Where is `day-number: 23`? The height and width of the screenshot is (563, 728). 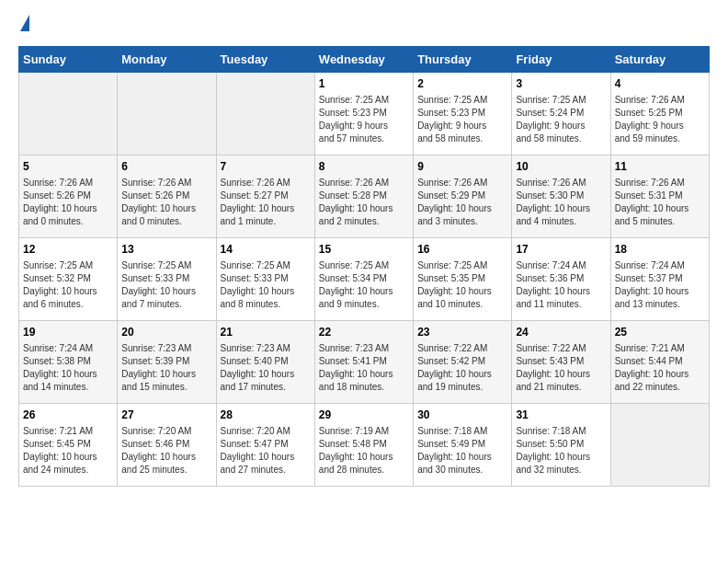 day-number: 23 is located at coordinates (462, 333).